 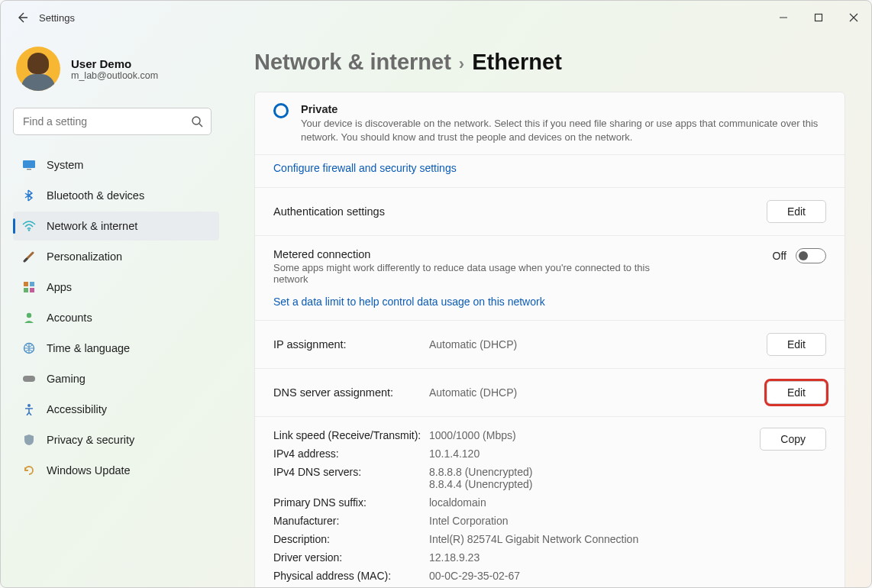 I want to click on detail-value: 12.18.9.23, so click(x=454, y=557).